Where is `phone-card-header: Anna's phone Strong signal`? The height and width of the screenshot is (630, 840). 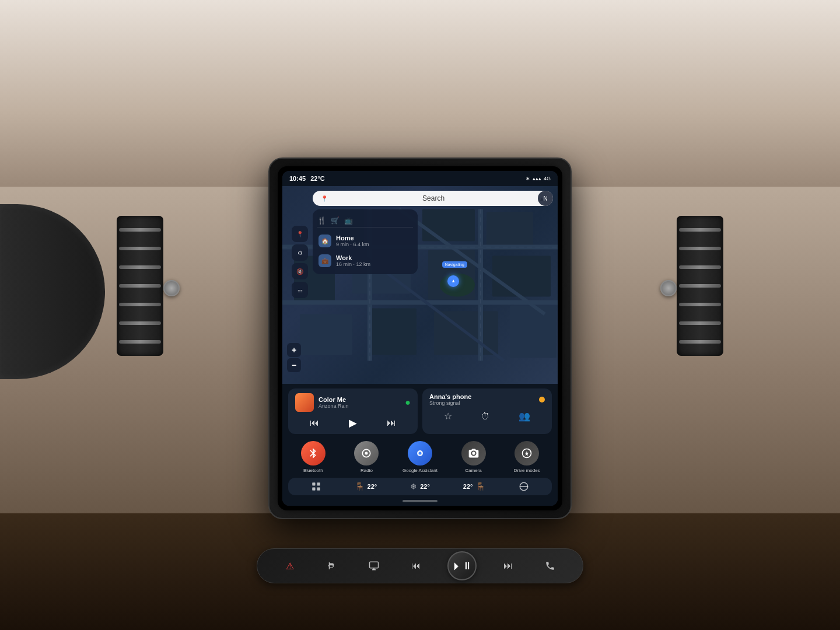
phone-card-header: Anna's phone Strong signal is located at coordinates (487, 400).